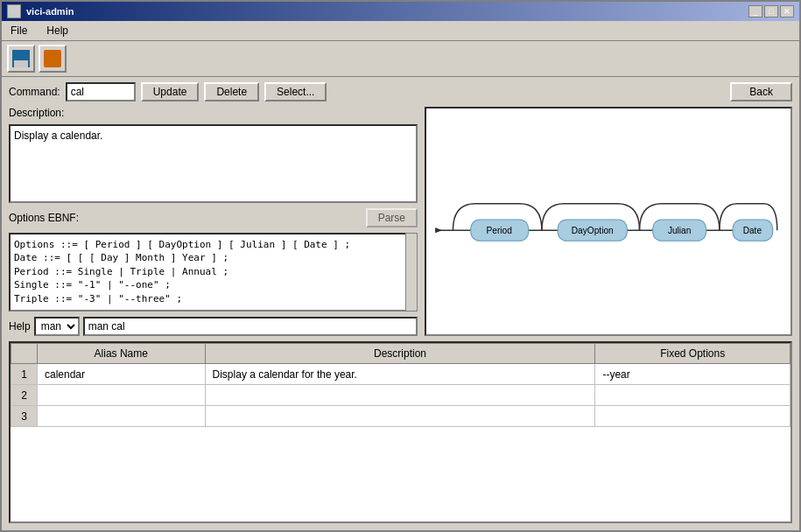  What do you see at coordinates (25, 396) in the screenshot?
I see `row-num-1: 2` at bounding box center [25, 396].